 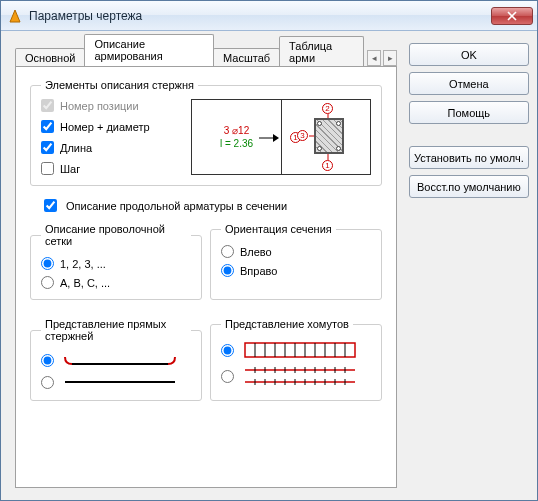 I want to click on group-straight-rep: Представление прямых стержней, so click(x=116, y=360).